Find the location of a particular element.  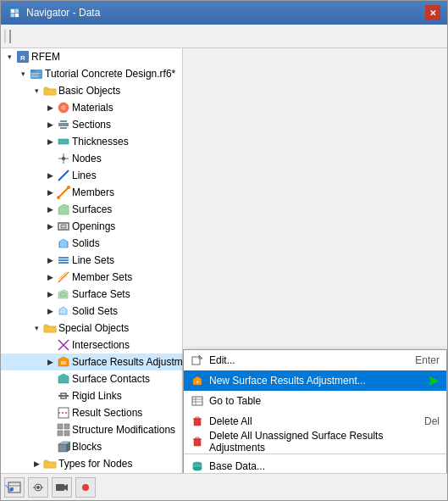

openings-icon is located at coordinates (64, 226).